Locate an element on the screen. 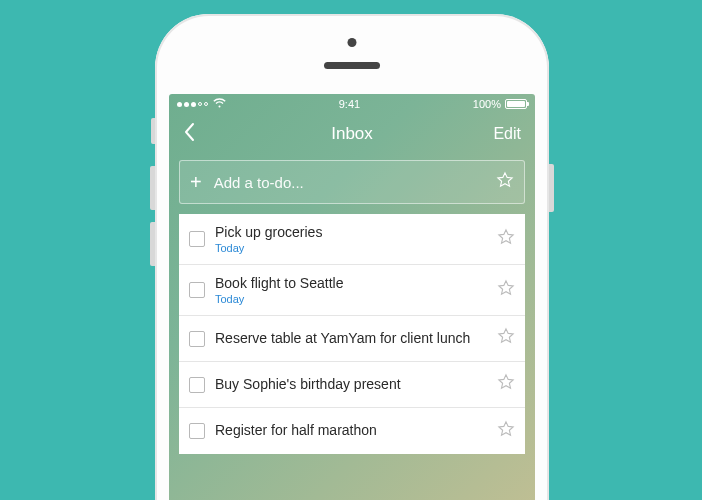 This screenshot has height=500, width=702. power-button is located at coordinates (552, 188).